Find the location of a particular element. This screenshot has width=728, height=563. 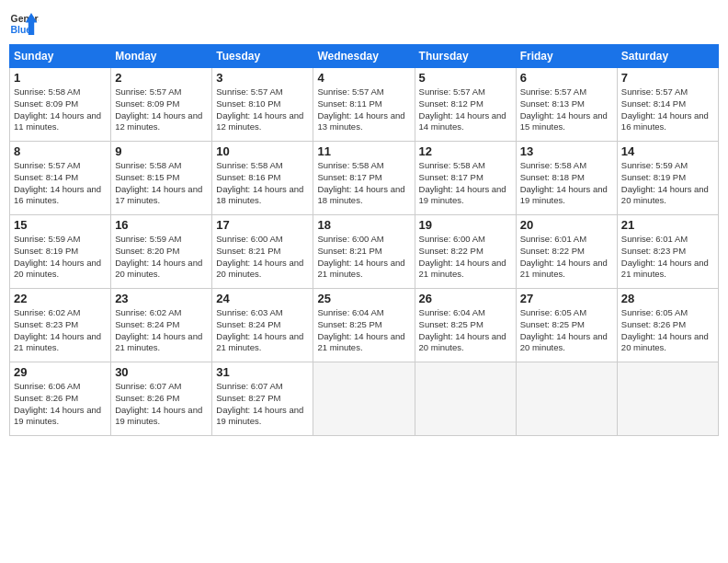

weekday-tuesday: Tuesday is located at coordinates (263, 57).